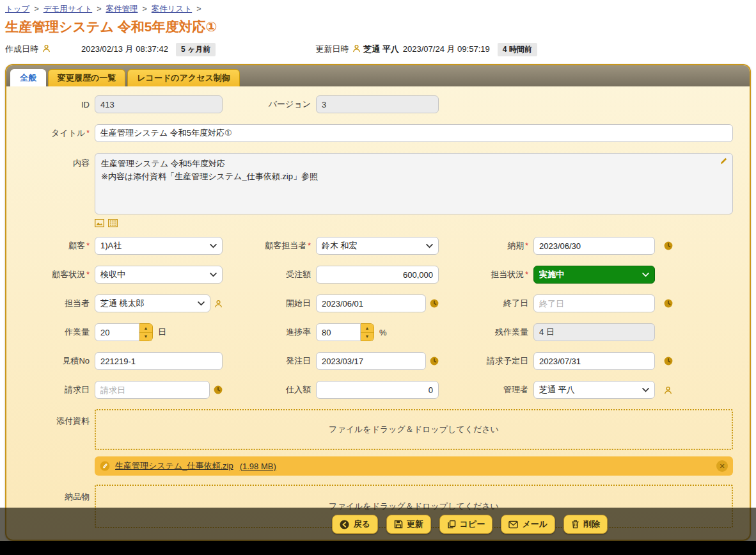  I want to click on copy-button-label: コピー, so click(473, 524).